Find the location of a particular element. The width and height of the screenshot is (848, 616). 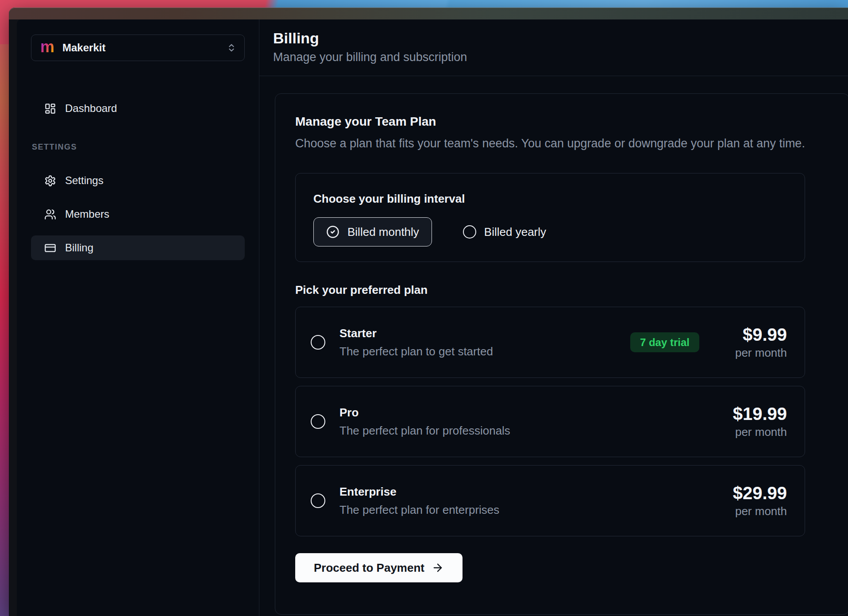

plan-price: $19.99 is located at coordinates (756, 414).